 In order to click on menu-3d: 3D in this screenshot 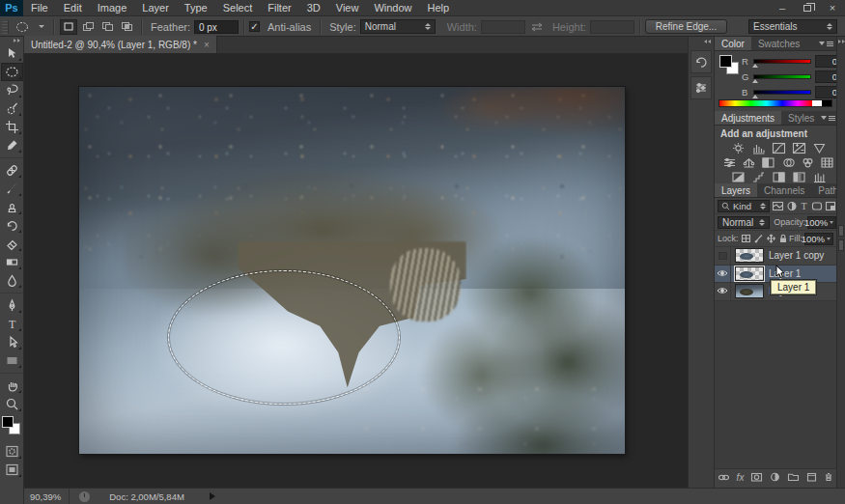, I will do `click(314, 8)`.